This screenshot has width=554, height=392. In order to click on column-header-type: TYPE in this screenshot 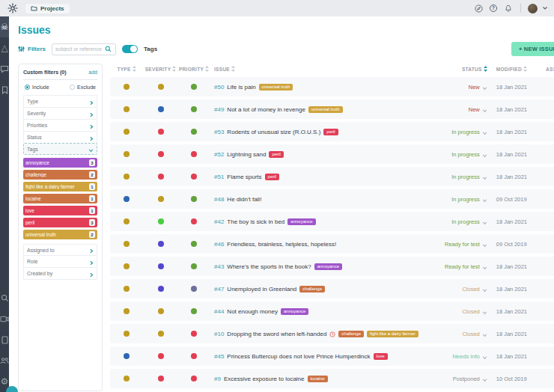, I will do `click(127, 69)`.